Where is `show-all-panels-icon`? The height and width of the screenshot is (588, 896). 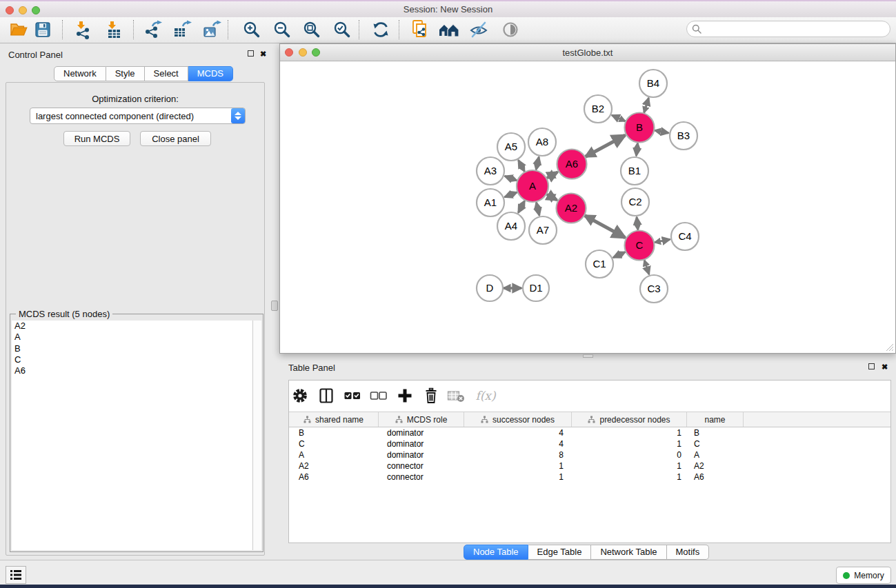 show-all-panels-icon is located at coordinates (449, 30).